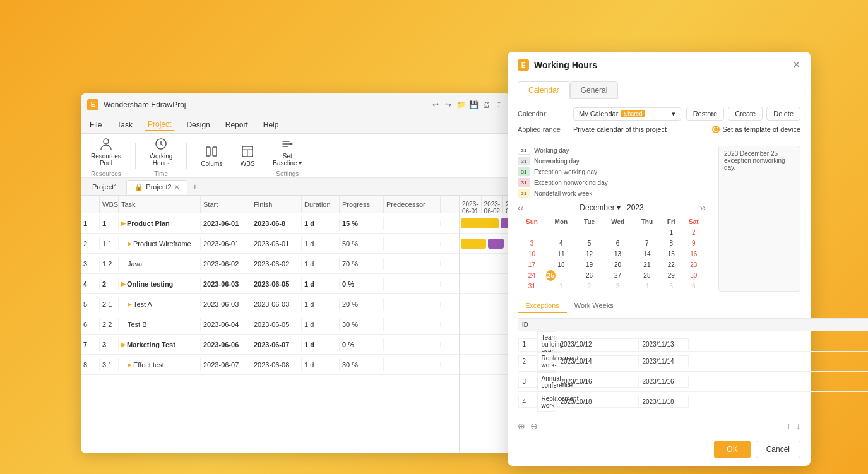 Image resolution: width=868 pixels, height=474 pixels. What do you see at coordinates (590, 244) in the screenshot?
I see `cal-day-5: 5` at bounding box center [590, 244].